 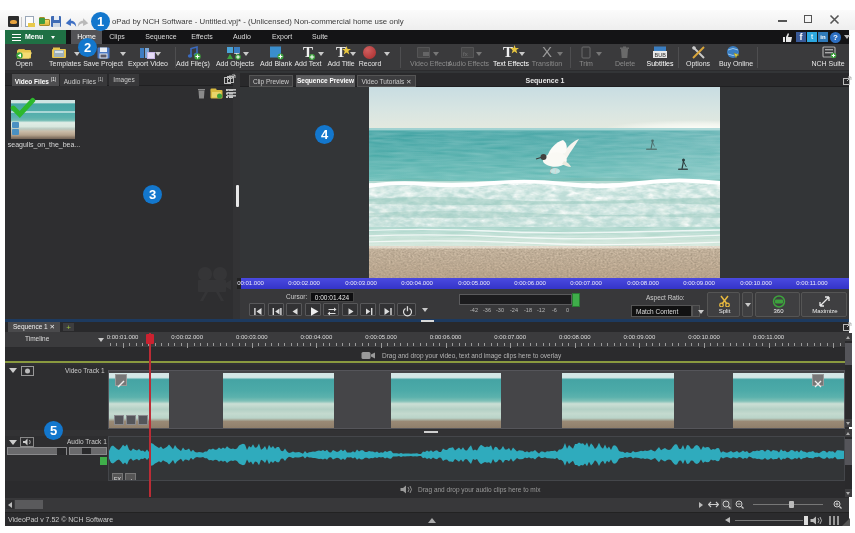 I want to click on svg-text: fx, so click(x=466, y=54).